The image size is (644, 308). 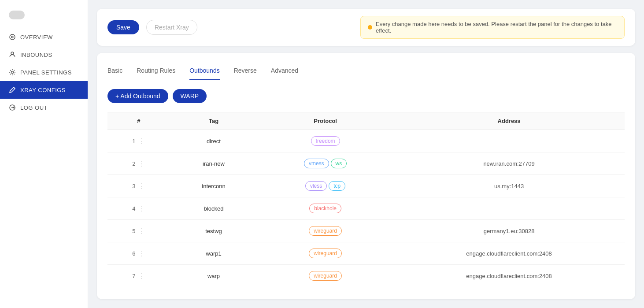 I want to click on tab-outbounds: Outbounds, so click(x=204, y=72).